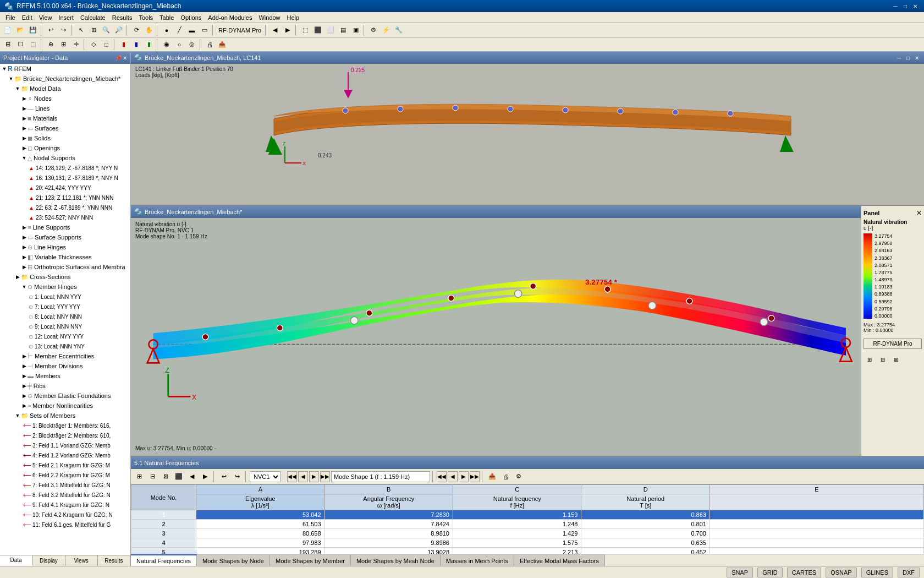 This screenshot has height=578, width=924. I want to click on expand-surfaces: ▶, so click(24, 128).